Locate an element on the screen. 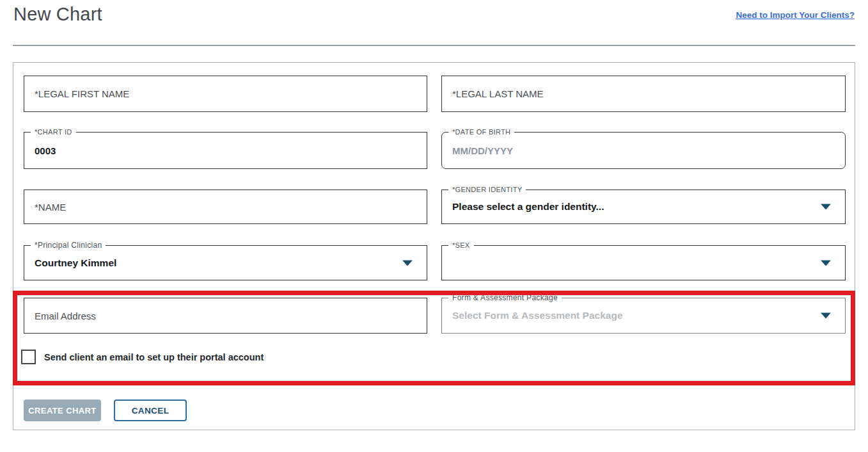 This screenshot has height=452, width=868. legal-last-name-input is located at coordinates (643, 93).